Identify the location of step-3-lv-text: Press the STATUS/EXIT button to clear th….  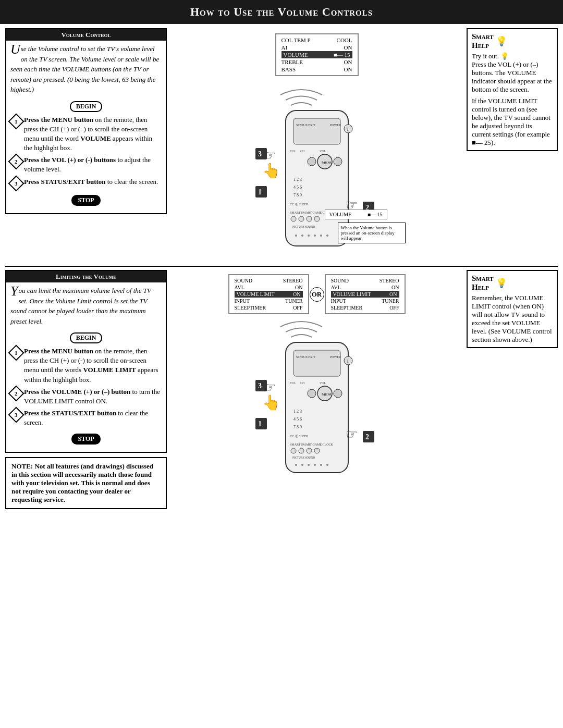
(93, 418).